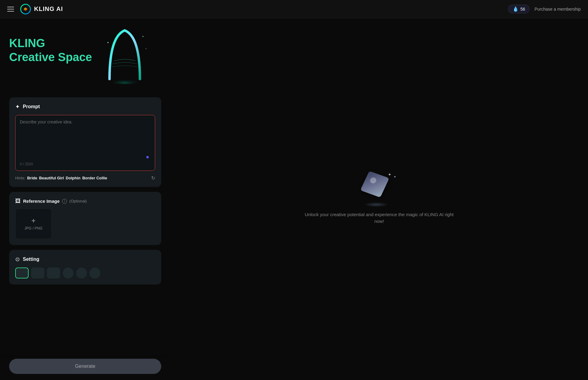  I want to click on optional-label: (Optional), so click(78, 201).